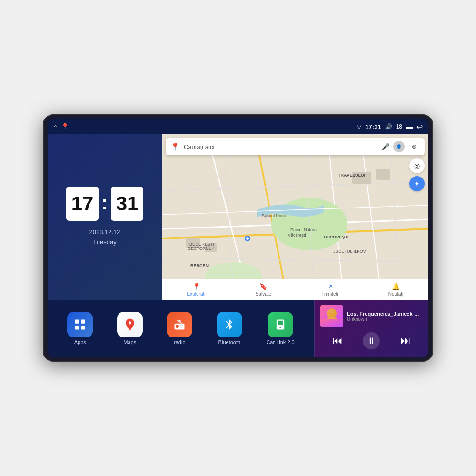 This screenshot has height=476, width=476. I want to click on maps-label: Maps, so click(129, 342).